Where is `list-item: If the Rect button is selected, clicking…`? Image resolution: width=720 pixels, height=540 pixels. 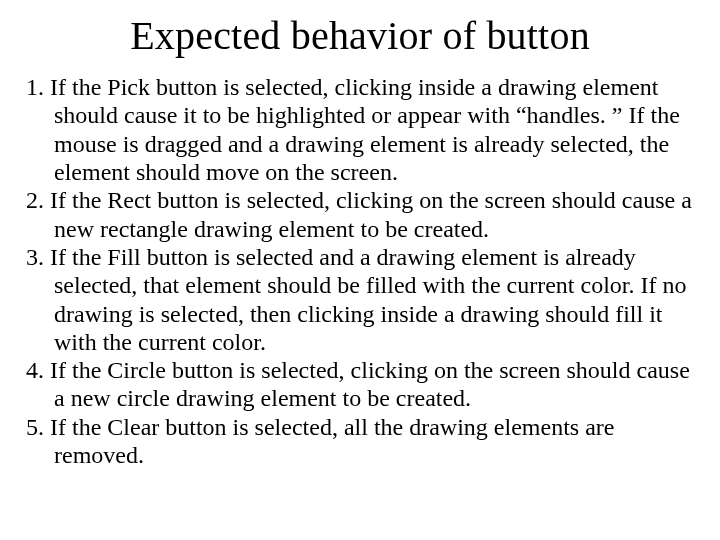 list-item: If the Rect button is selected, clicking… is located at coordinates (360, 214).